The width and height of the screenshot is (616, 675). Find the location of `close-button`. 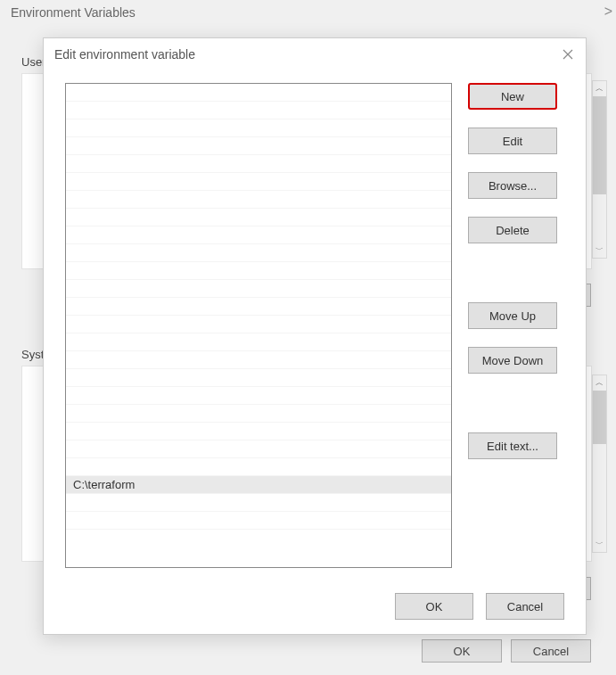

close-button is located at coordinates (568, 54).